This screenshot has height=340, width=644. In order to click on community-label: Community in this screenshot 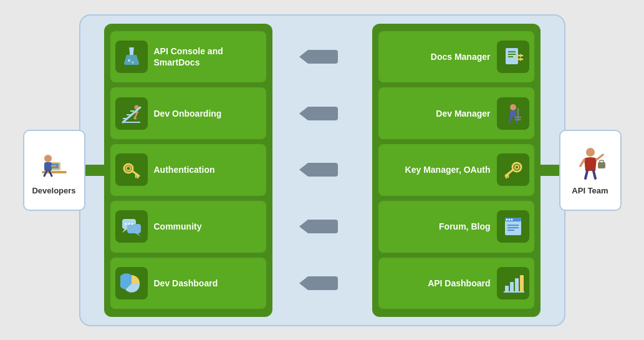, I will do `click(208, 226)`.